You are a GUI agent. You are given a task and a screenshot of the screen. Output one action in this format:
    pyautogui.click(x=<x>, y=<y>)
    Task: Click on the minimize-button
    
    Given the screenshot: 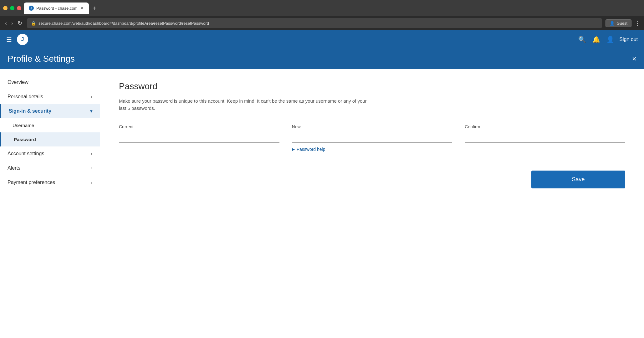 What is the action you would take?
    pyautogui.click(x=5, y=8)
    